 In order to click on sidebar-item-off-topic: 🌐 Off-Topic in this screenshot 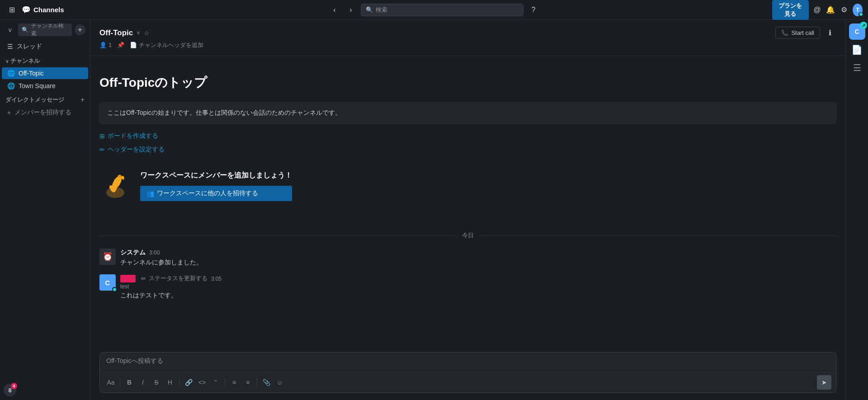, I will do `click(45, 73)`.